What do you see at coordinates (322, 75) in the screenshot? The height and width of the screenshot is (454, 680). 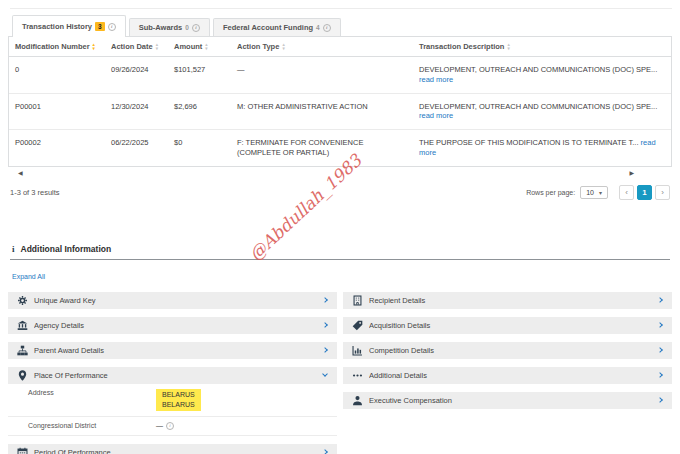 I see `cell-action-type: —` at bounding box center [322, 75].